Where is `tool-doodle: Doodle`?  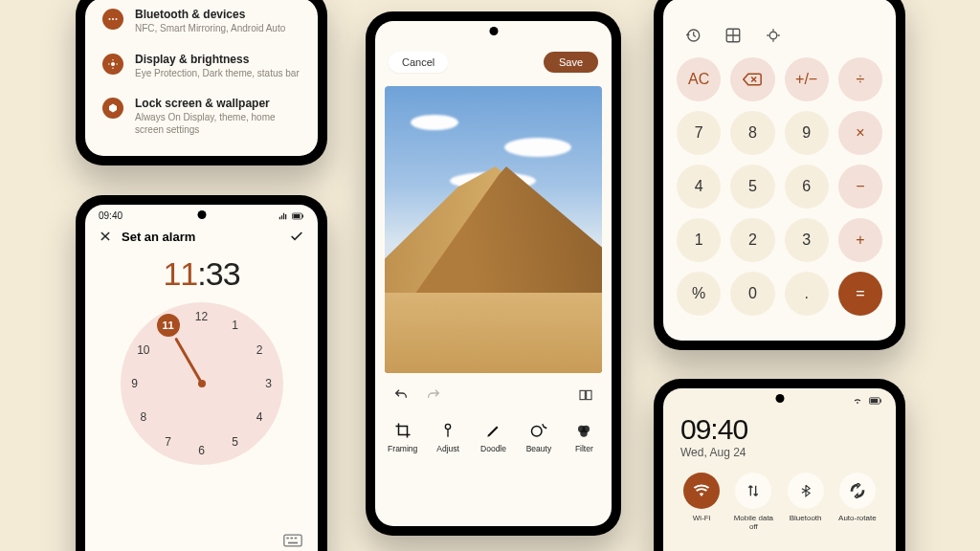
tool-doodle: Doodle is located at coordinates (494, 437).